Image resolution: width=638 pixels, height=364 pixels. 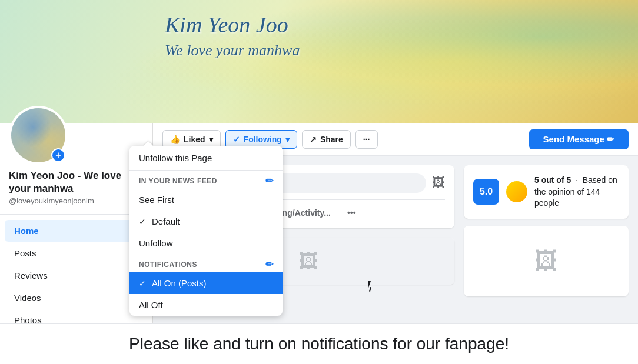 What do you see at coordinates (438, 183) in the screenshot?
I see `photo-video-icon: 🖼` at bounding box center [438, 183].